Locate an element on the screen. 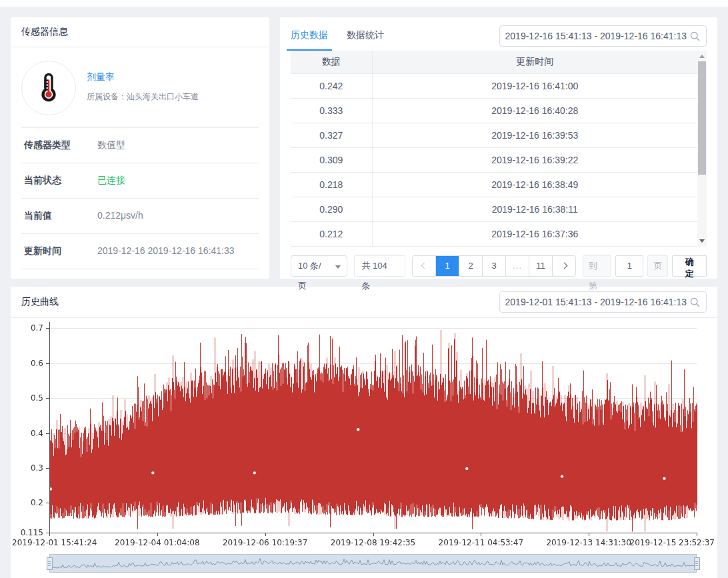  cell-time: 2019-12-16 16:37:36 is located at coordinates (535, 233).